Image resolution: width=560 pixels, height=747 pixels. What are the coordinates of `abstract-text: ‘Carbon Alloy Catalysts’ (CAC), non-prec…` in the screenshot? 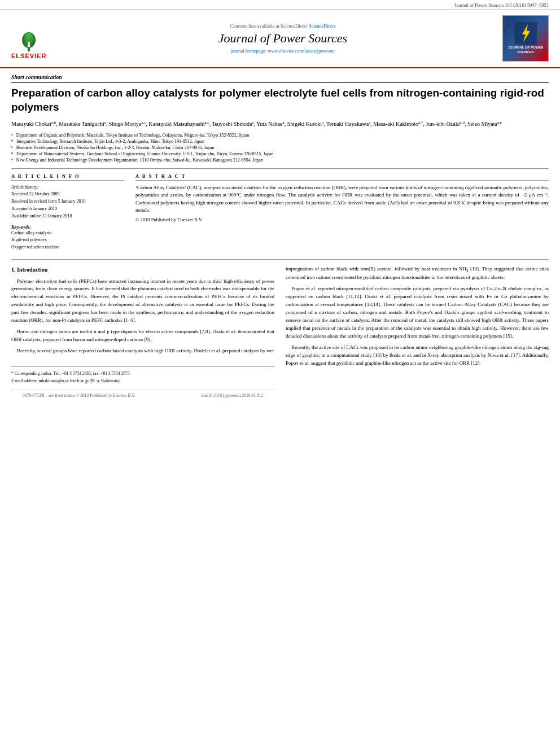 It's located at (342, 199).